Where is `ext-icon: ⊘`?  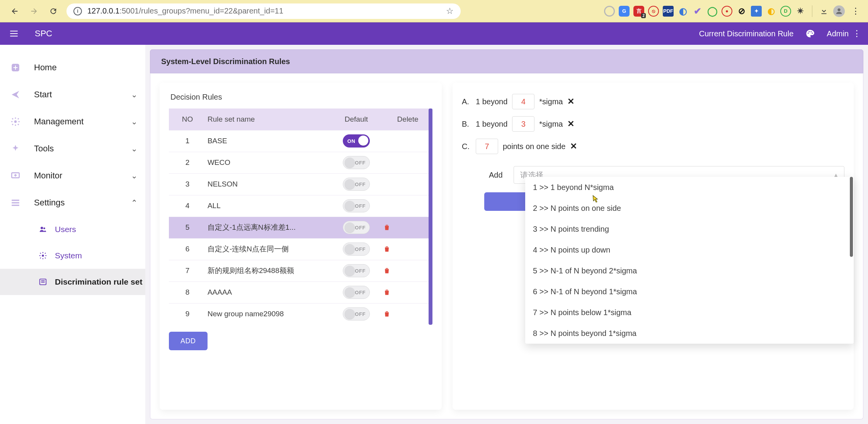 ext-icon: ⊘ is located at coordinates (742, 11).